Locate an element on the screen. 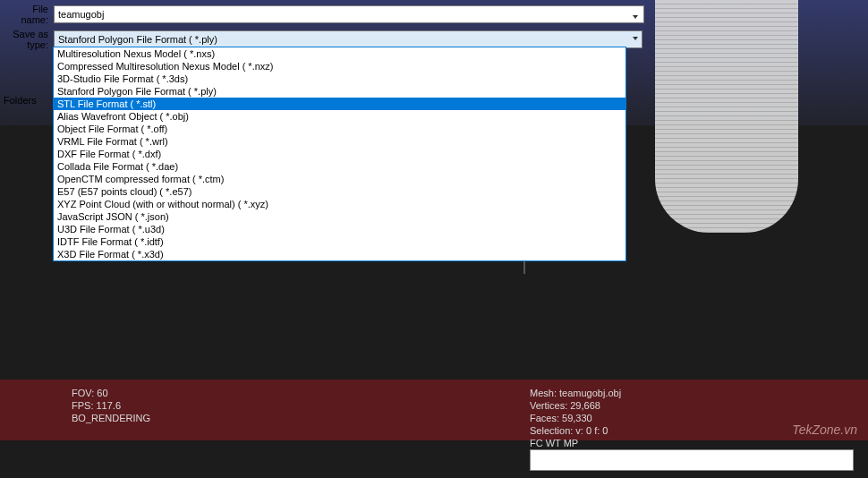 The image size is (868, 478). file-name-input is located at coordinates (349, 14).